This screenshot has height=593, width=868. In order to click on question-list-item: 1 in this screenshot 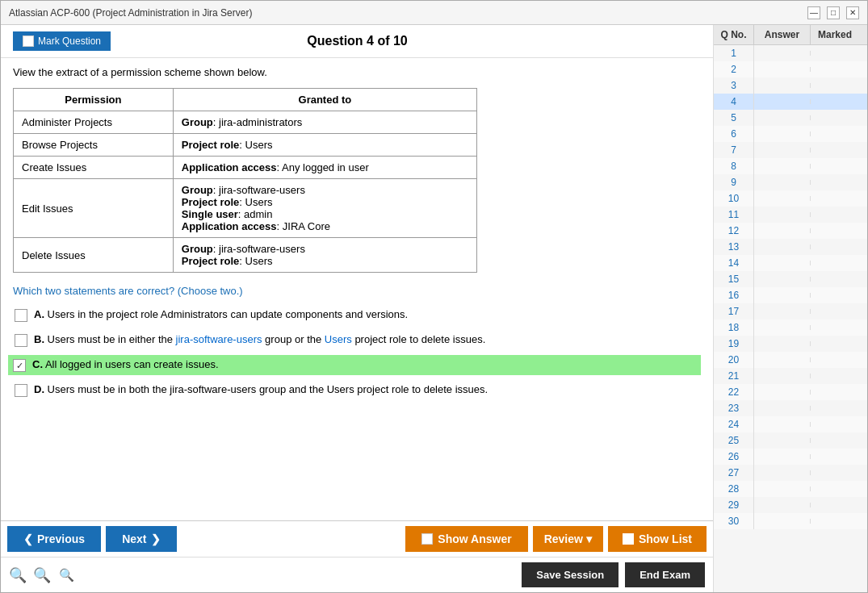, I will do `click(790, 53)`.